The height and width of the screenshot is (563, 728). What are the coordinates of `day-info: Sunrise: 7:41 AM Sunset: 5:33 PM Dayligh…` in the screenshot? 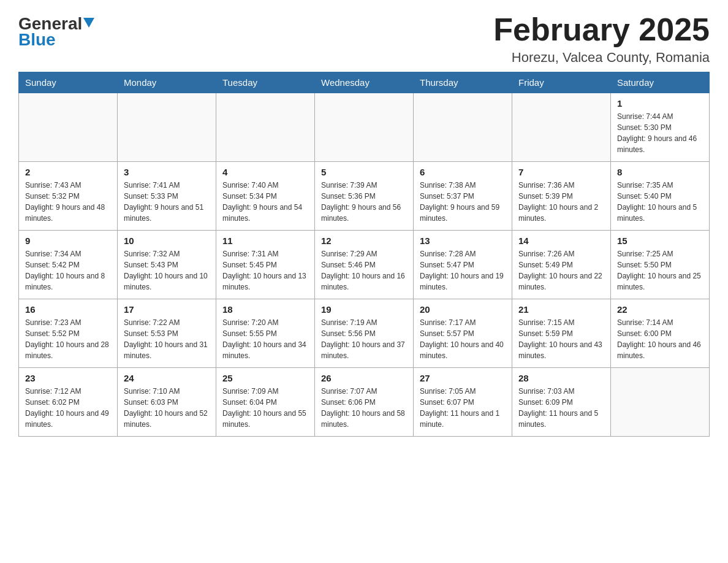 It's located at (167, 202).